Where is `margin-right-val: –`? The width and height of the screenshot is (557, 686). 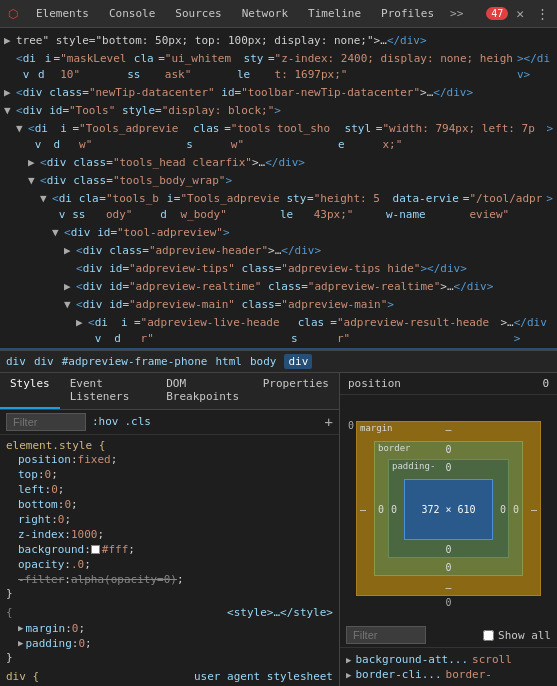 margin-right-val: – is located at coordinates (534, 508).